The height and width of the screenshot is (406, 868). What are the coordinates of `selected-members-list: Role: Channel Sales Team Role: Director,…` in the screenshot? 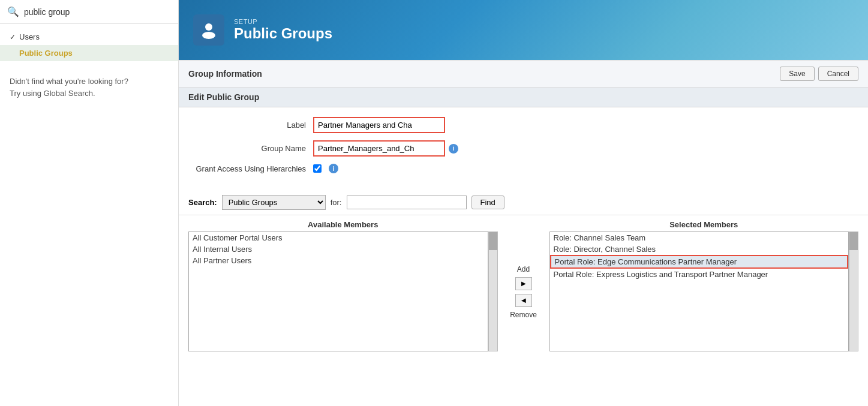 It's located at (699, 291).